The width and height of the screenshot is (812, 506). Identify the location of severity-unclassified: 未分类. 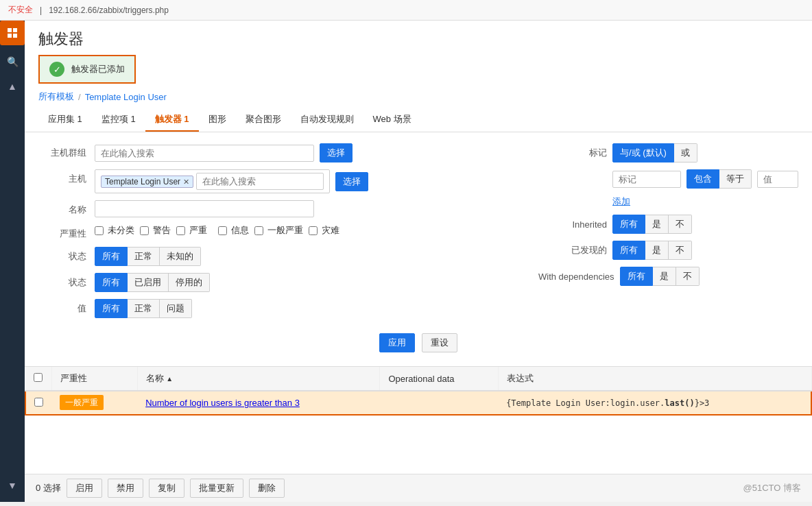
(115, 230).